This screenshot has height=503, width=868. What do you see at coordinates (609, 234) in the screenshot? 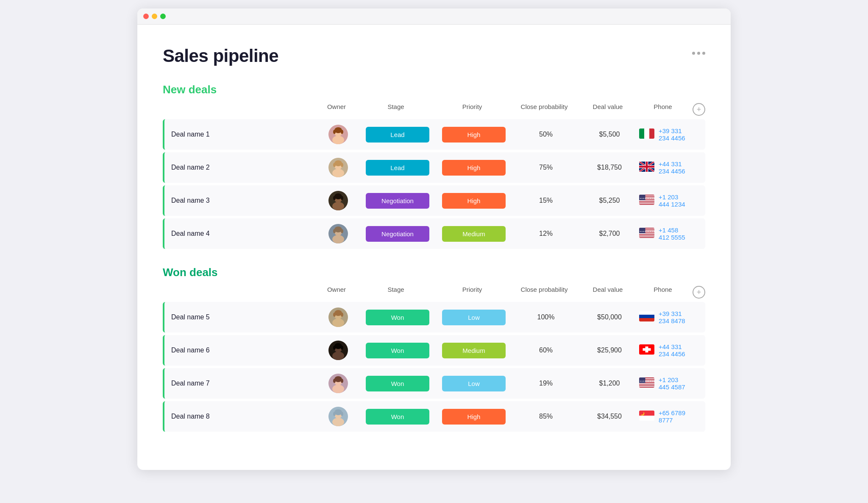
I see `deal-value: $2,700` at bounding box center [609, 234].